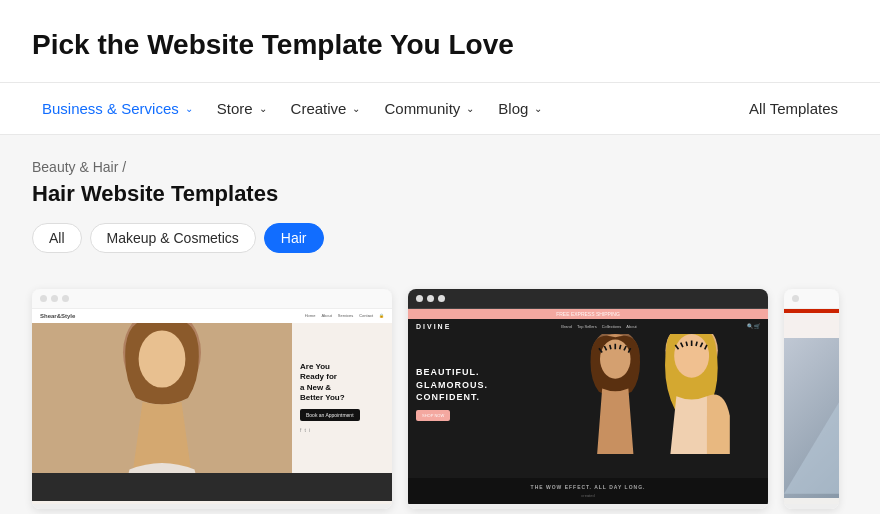 The image size is (880, 514). I want to click on all-templates-link: All Templates, so click(794, 108).